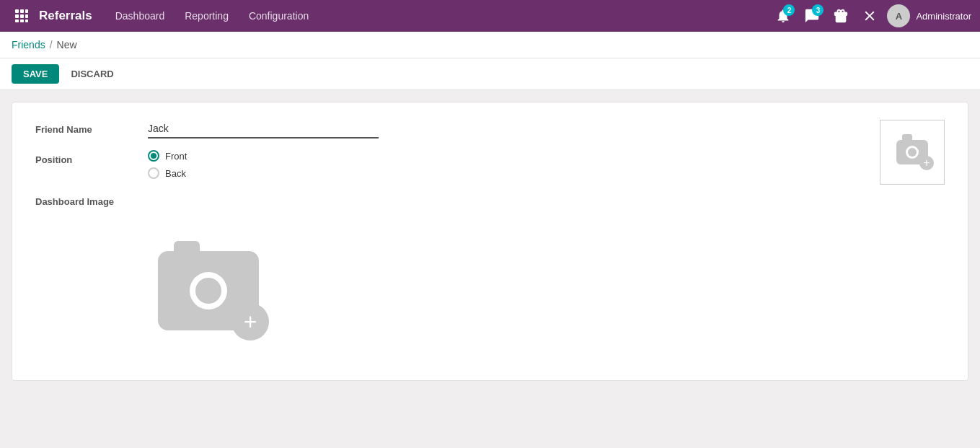  What do you see at coordinates (29, 45) in the screenshot?
I see `breadcrumb-parent: Friends` at bounding box center [29, 45].